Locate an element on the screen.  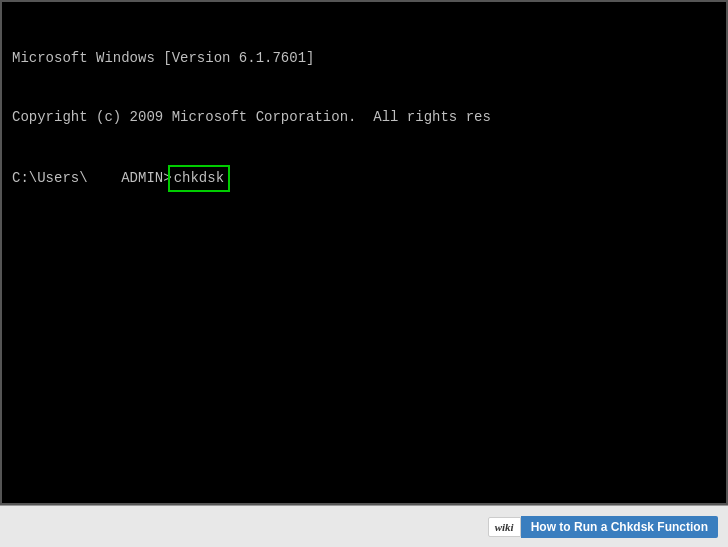
terminal-line-1: Microsoft Windows [Version 6.1.7601] is located at coordinates (364, 59).